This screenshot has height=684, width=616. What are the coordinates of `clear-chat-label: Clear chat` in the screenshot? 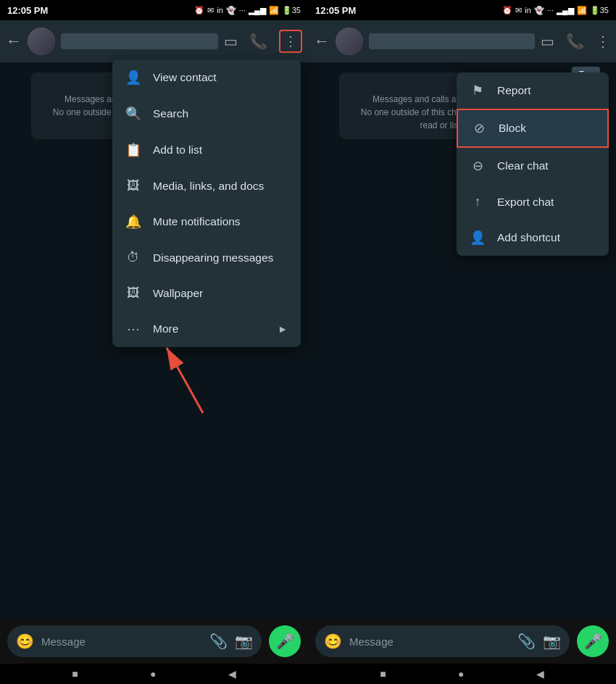 It's located at (546, 166).